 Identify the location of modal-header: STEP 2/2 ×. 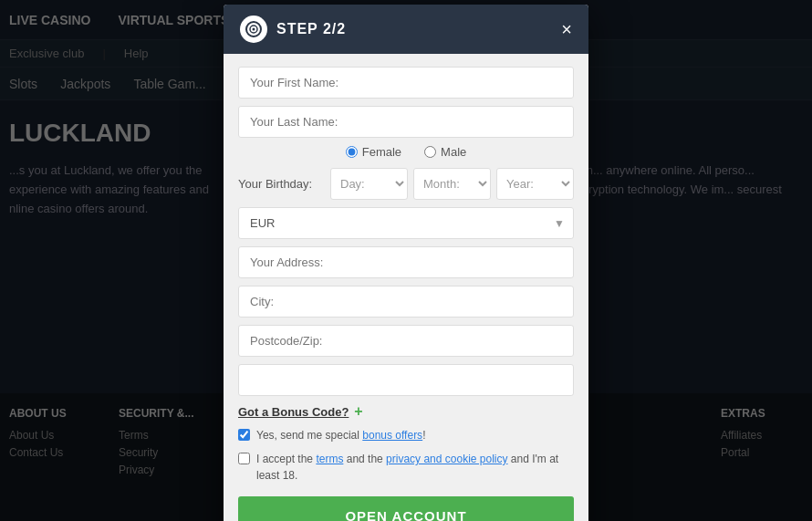
(406, 29).